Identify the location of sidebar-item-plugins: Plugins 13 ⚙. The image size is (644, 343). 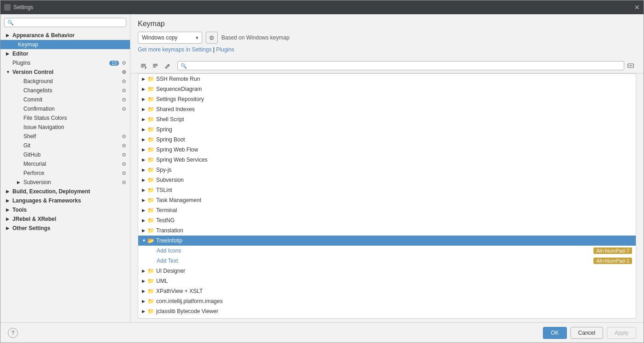
(65, 63).